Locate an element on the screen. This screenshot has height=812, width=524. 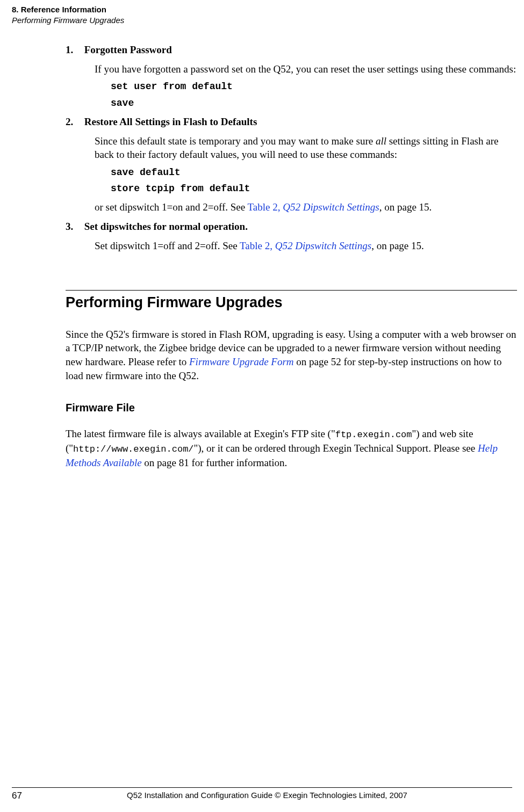
code-block: store tcpip from default is located at coordinates (314, 189).